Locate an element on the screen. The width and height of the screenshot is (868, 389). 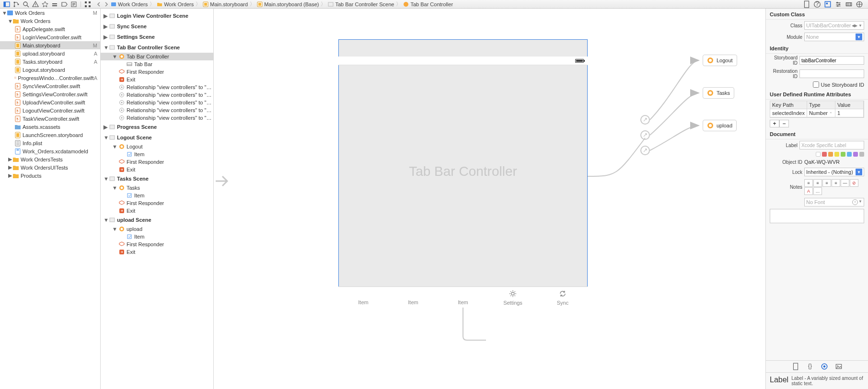
tab-bar-item: Settings is located at coordinates (513, 297).